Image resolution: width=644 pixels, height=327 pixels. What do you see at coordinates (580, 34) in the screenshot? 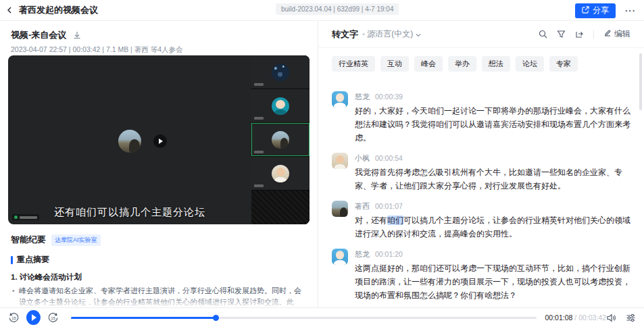
I see `export-icon` at bounding box center [580, 34].